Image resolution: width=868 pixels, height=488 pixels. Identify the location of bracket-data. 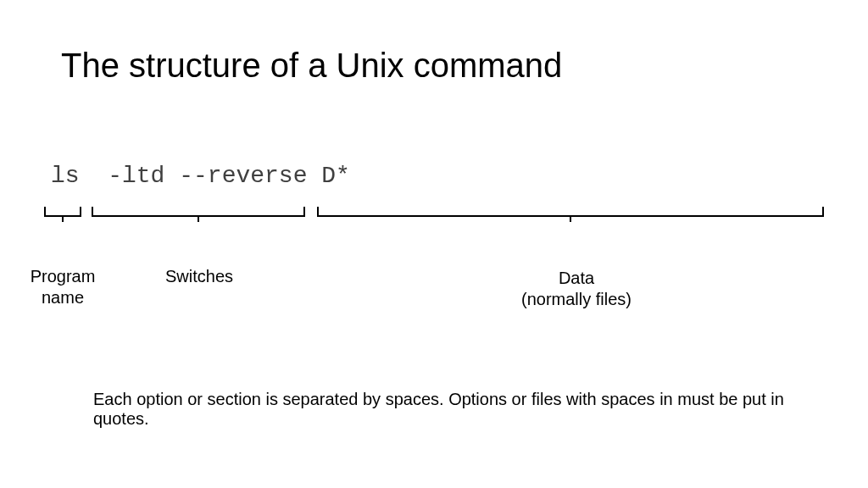
(570, 212).